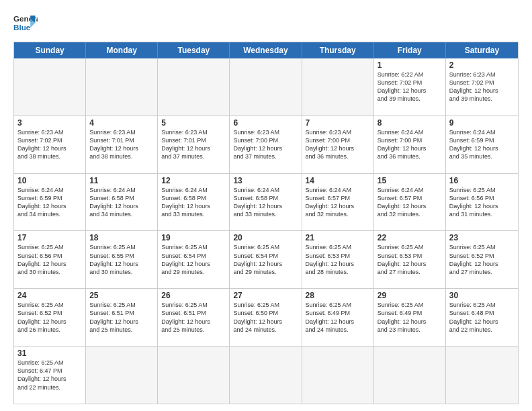 The width and height of the screenshot is (532, 411). I want to click on day-cell-5: 5Sunrise: 6:23 AM Sunset: 7:01 PM Daylig…, so click(193, 145).